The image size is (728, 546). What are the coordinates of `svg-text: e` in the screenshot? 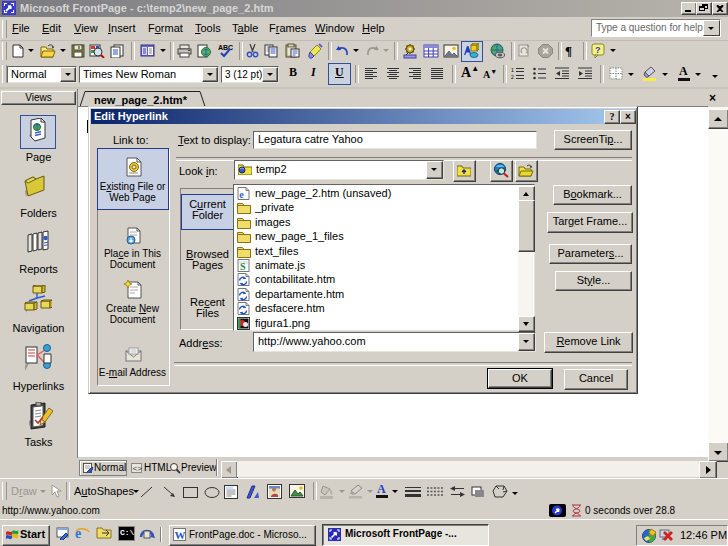 It's located at (242, 194).